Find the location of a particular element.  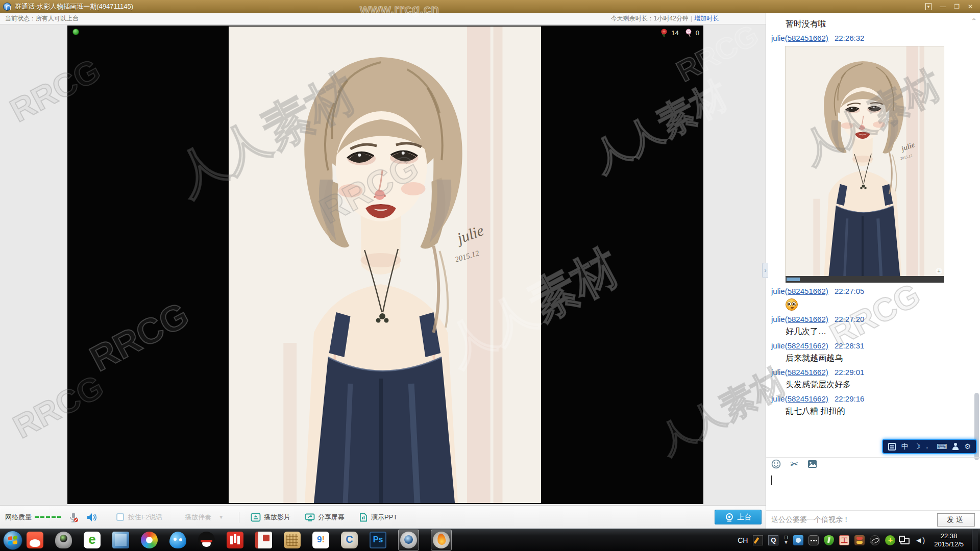

tray-message-icon is located at coordinates (814, 540).